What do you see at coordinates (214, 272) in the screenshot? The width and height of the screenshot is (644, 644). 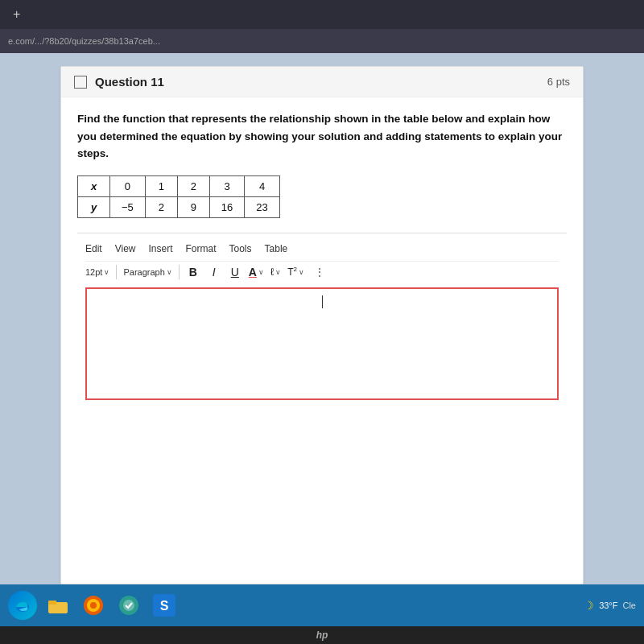 I see `italic-button: I` at bounding box center [214, 272].